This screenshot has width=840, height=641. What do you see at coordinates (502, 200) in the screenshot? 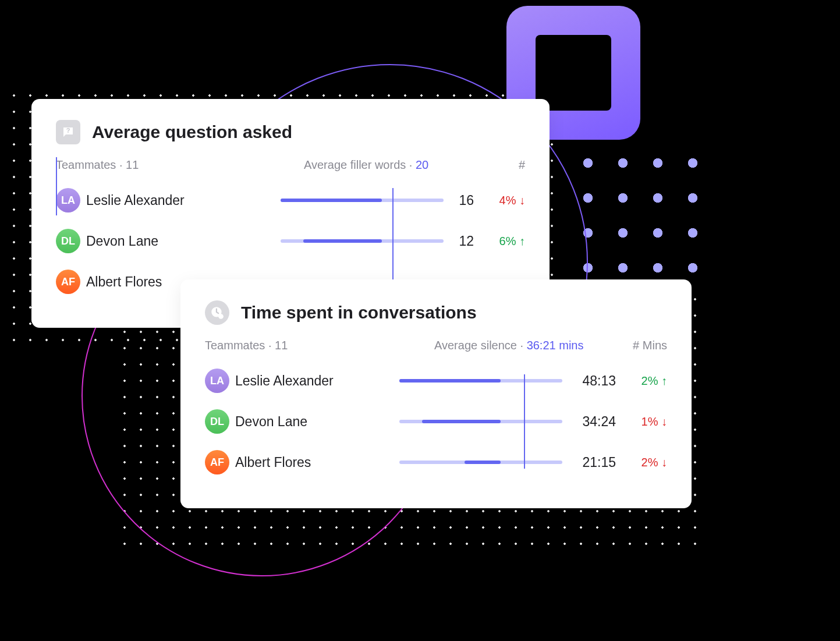
I see `row-delta: 4% ↓` at bounding box center [502, 200].